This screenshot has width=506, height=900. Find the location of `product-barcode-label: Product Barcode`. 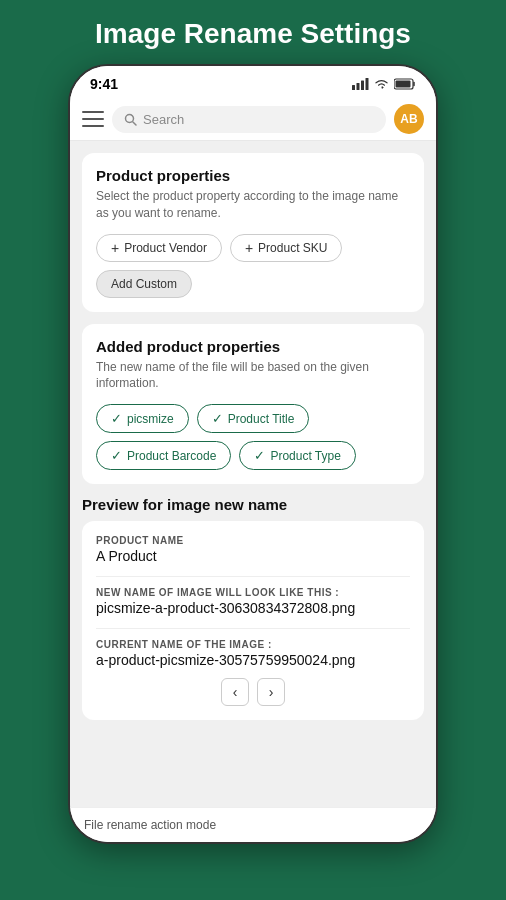

product-barcode-label: Product Barcode is located at coordinates (172, 456).